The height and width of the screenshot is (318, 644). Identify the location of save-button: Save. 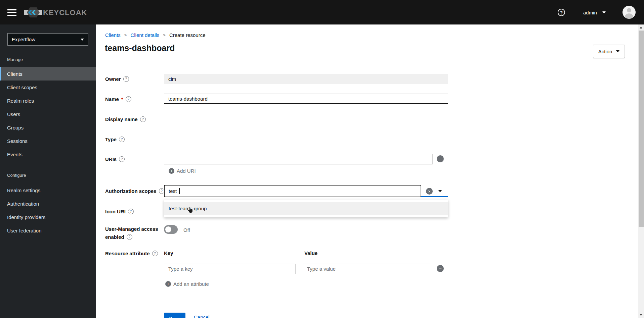
(175, 315).